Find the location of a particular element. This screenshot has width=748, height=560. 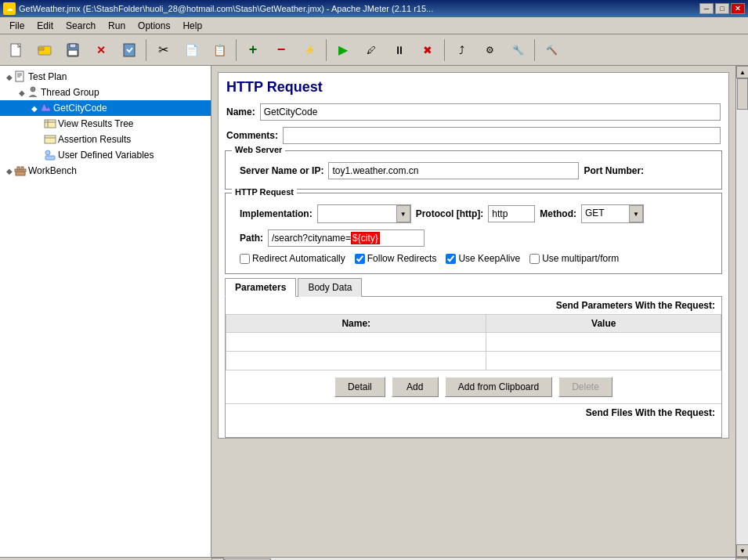

tab-parameters: Parameters is located at coordinates (260, 287).